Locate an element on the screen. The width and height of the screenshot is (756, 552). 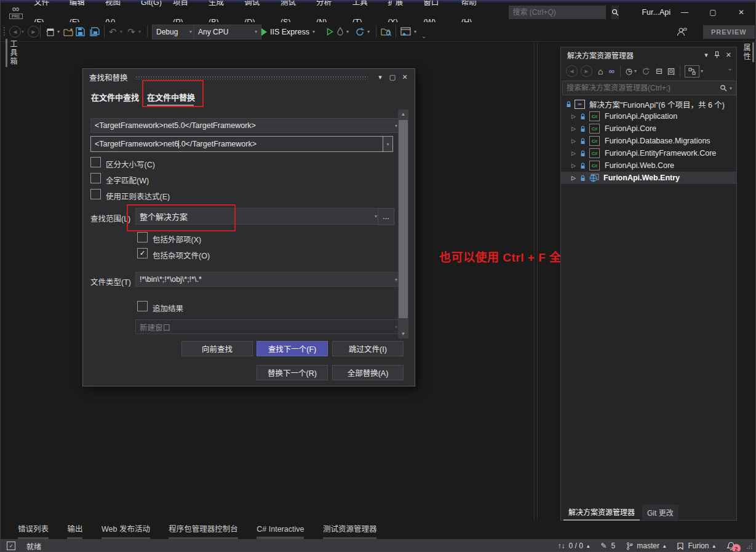
choose-folders-button: ... is located at coordinates (386, 217).